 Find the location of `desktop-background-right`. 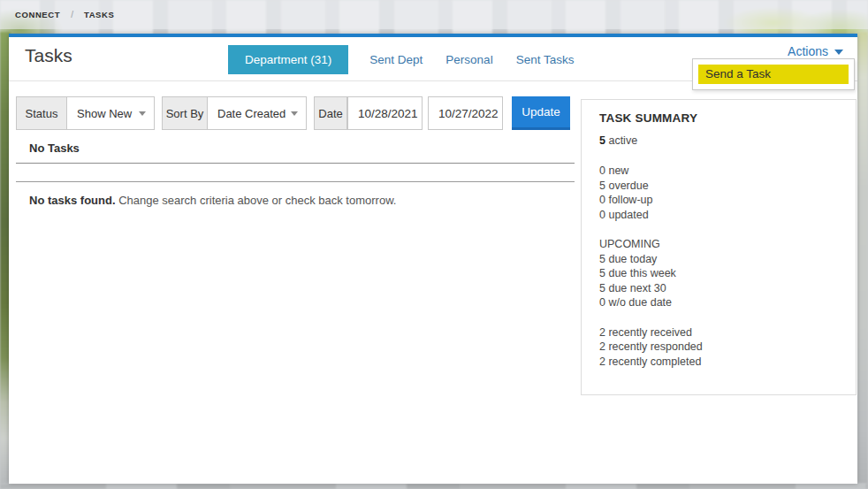

desktop-background-right is located at coordinates (863, 258).